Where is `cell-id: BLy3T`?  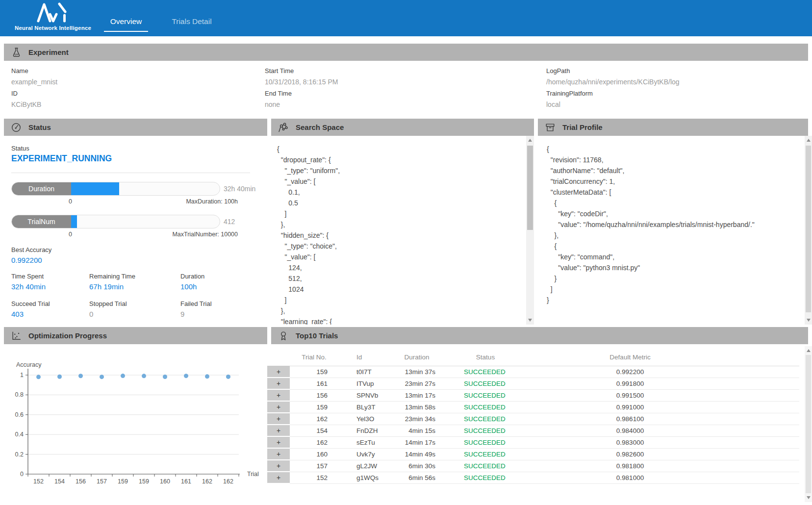
cell-id: BLy3T is located at coordinates (368, 407).